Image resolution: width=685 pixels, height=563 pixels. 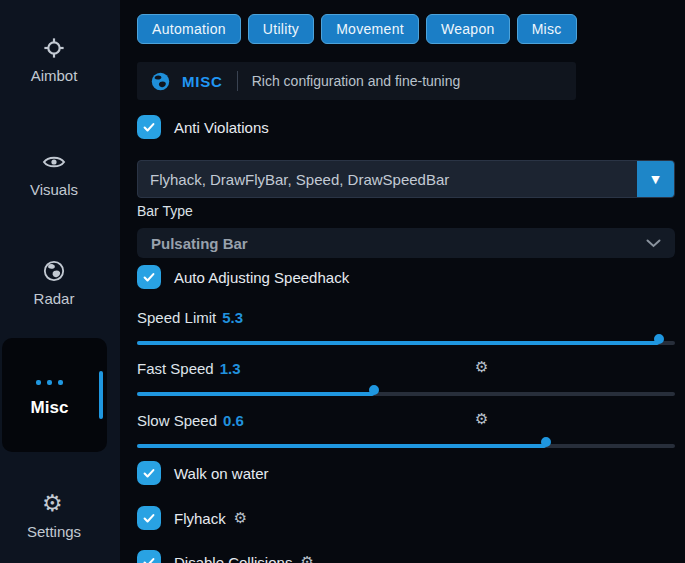 What do you see at coordinates (101, 395) in the screenshot?
I see `active-indicator` at bounding box center [101, 395].